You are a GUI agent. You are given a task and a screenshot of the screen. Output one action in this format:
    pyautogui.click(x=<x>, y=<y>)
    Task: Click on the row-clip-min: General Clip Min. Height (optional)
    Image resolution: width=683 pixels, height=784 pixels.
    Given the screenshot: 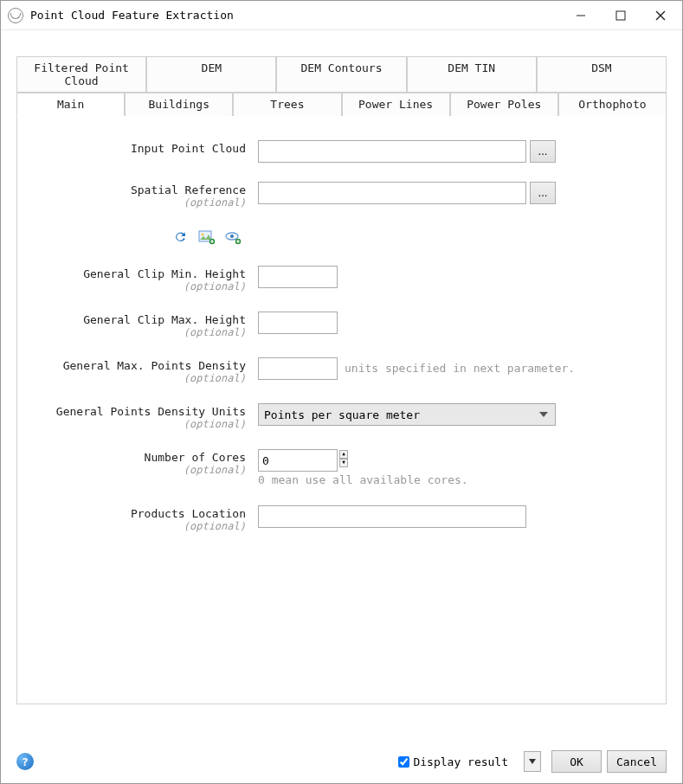 What is the action you would take?
    pyautogui.click(x=341, y=279)
    